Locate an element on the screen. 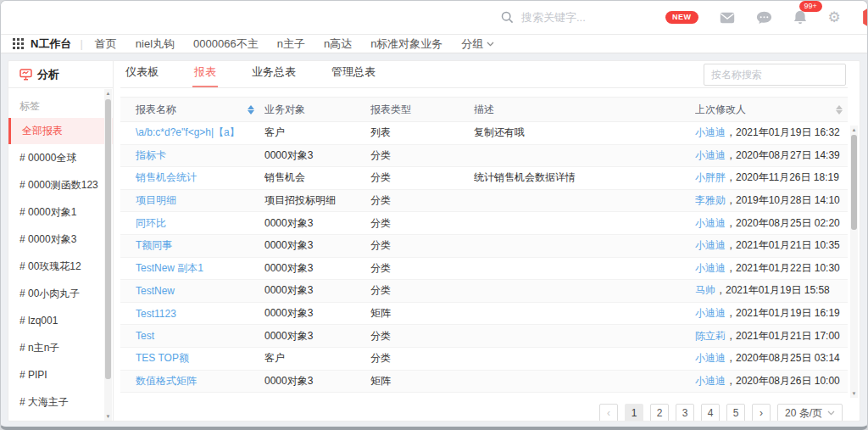 The image size is (868, 430). column-report-name: 报表名称 is located at coordinates (192, 110).